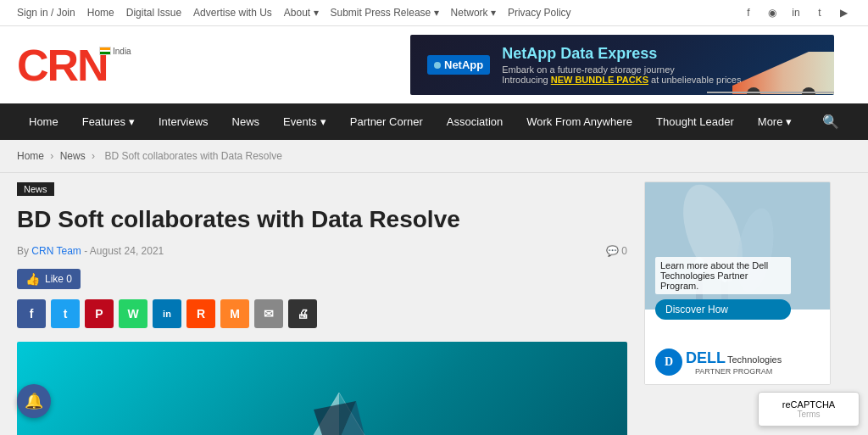 The height and width of the screenshot is (435, 868). What do you see at coordinates (58, 279) in the screenshot?
I see `like-label: Like 0` at bounding box center [58, 279].